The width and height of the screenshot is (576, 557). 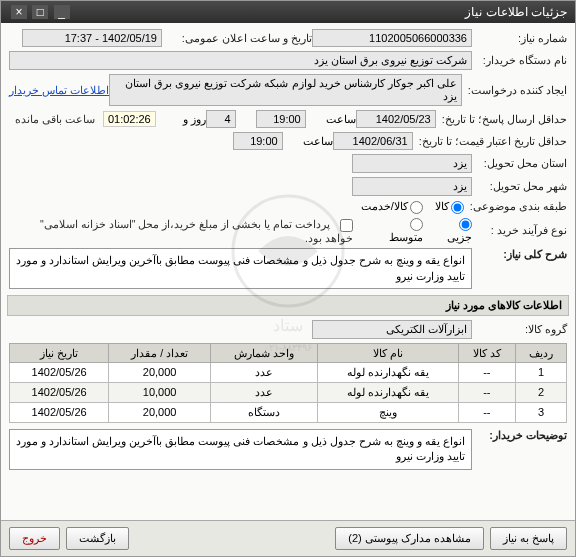 I want to click on th-code: کد کالا, so click(x=486, y=352).